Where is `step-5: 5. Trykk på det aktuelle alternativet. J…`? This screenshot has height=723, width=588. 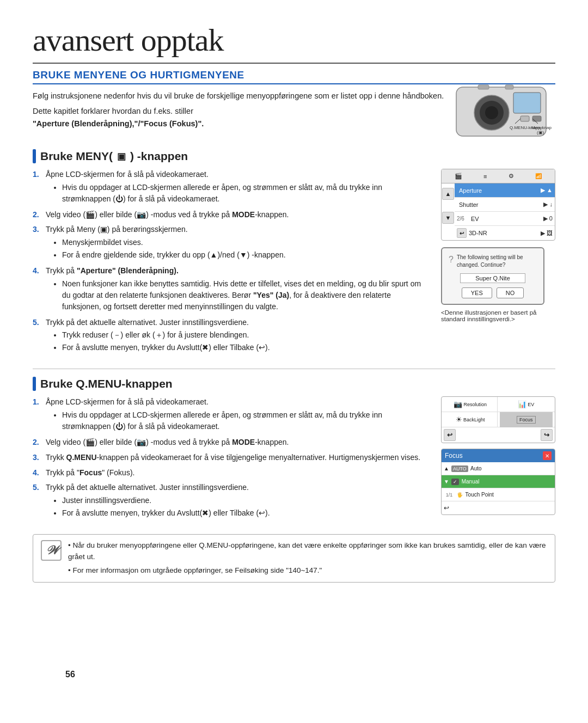 step-5: 5. Trykk på det aktuelle alternativet. J… is located at coordinates (231, 336).